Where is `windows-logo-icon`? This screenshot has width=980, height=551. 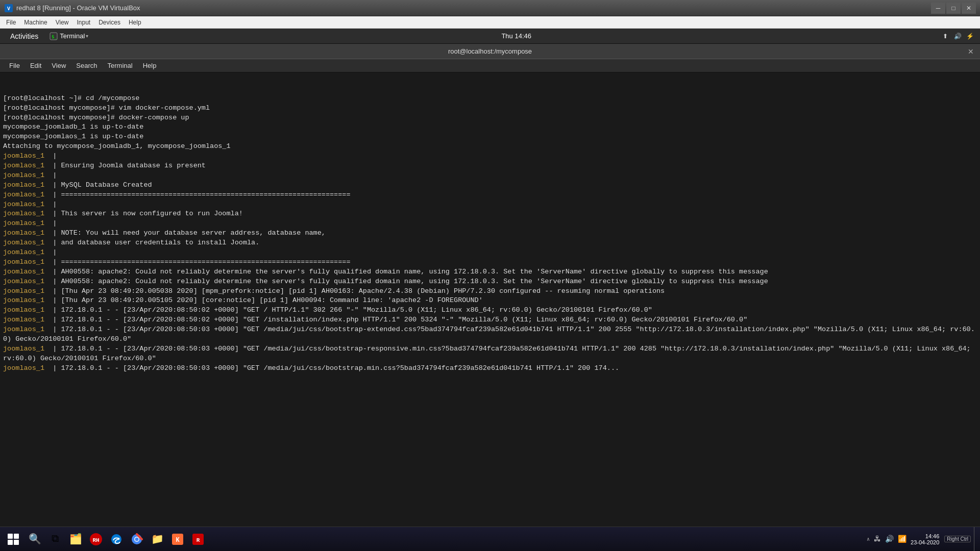 windows-logo-icon is located at coordinates (13, 539).